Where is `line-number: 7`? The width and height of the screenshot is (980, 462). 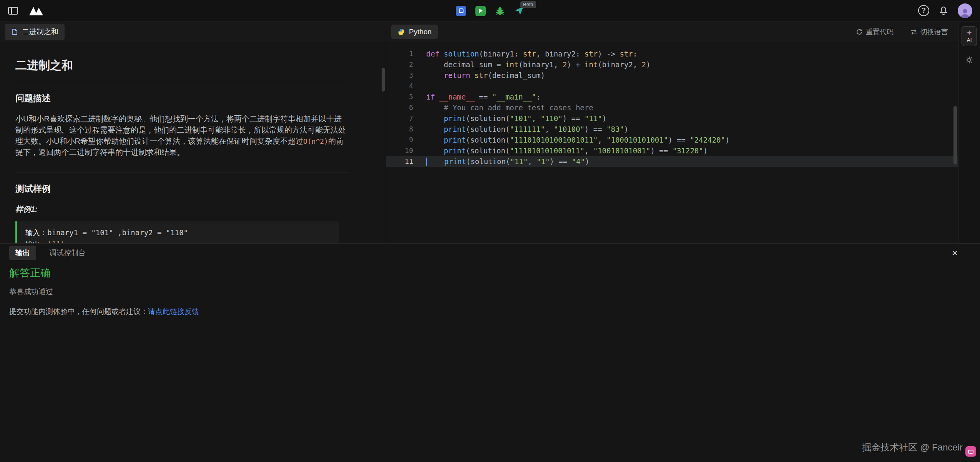 line-number: 7 is located at coordinates (400, 118).